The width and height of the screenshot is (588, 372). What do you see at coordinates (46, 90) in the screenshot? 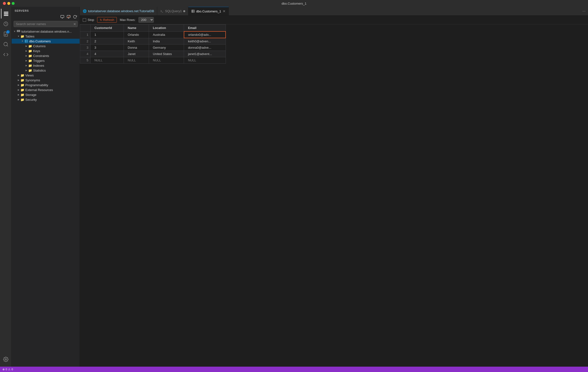
I see `tree-item-external-resources: 📁 External Resources` at bounding box center [46, 90].